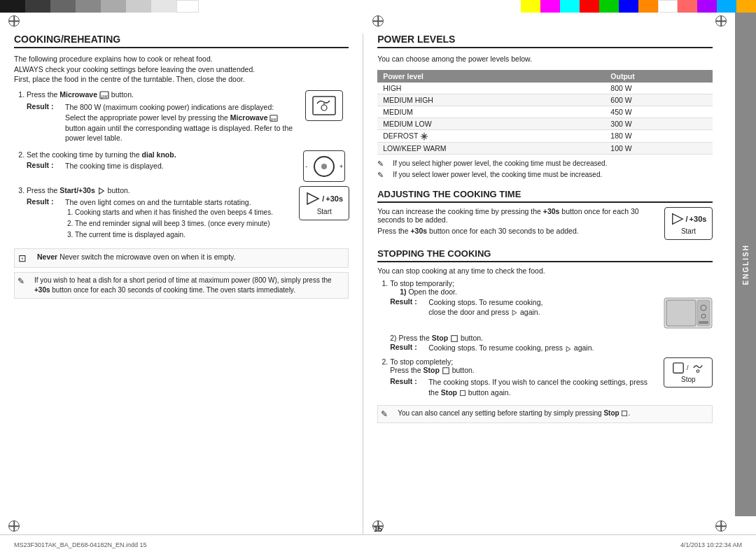 Image resolution: width=756 pixels, height=554 pixels. Describe the element at coordinates (629, 6) in the screenshot. I see `color-swatch-r6` at that location.